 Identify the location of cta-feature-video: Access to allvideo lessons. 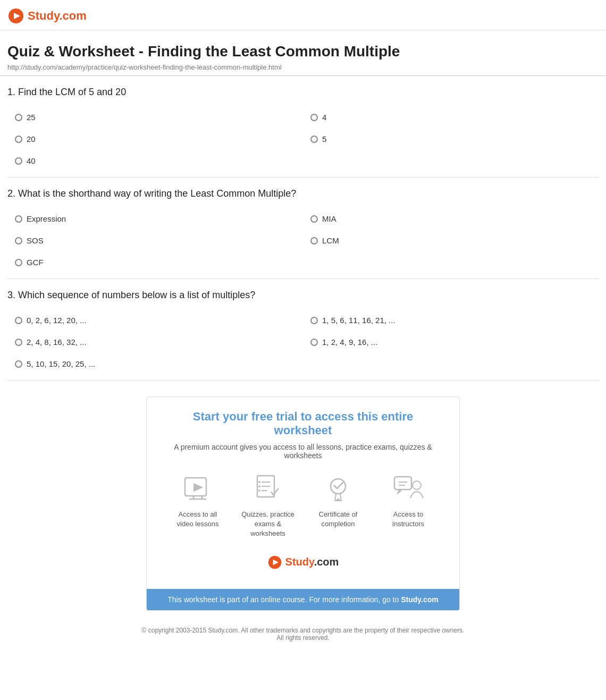
(198, 506).